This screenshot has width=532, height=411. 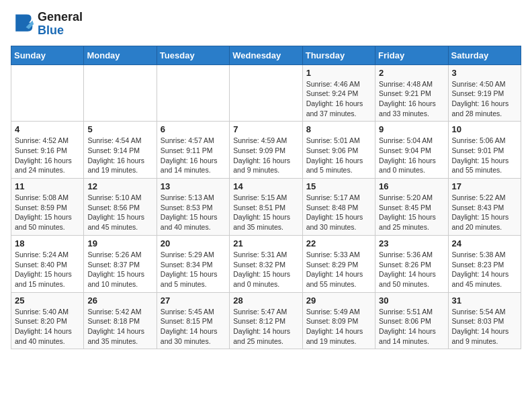 I want to click on day-detail: Sunrise: 5:33 AM Sunset: 8:29 PM Dayligh…, so click(x=339, y=270).